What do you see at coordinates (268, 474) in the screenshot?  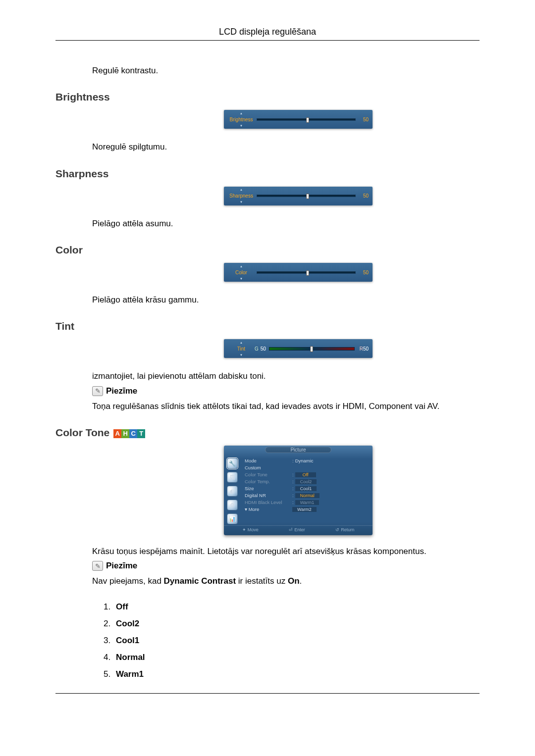 I see `menu-key: Color Tone` at bounding box center [268, 474].